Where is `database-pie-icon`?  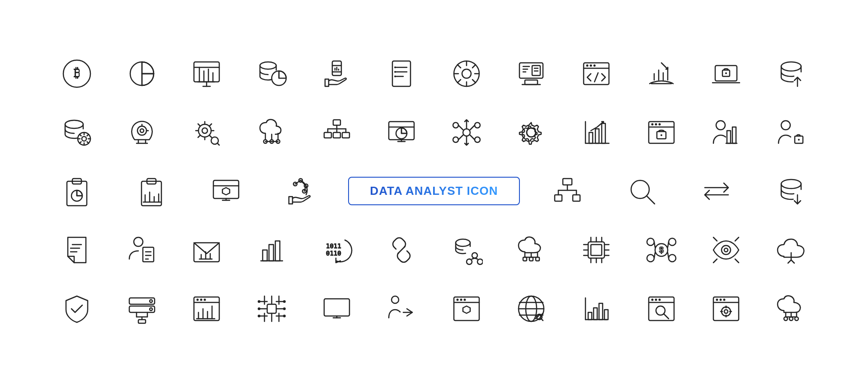
database-pie-icon is located at coordinates (272, 74).